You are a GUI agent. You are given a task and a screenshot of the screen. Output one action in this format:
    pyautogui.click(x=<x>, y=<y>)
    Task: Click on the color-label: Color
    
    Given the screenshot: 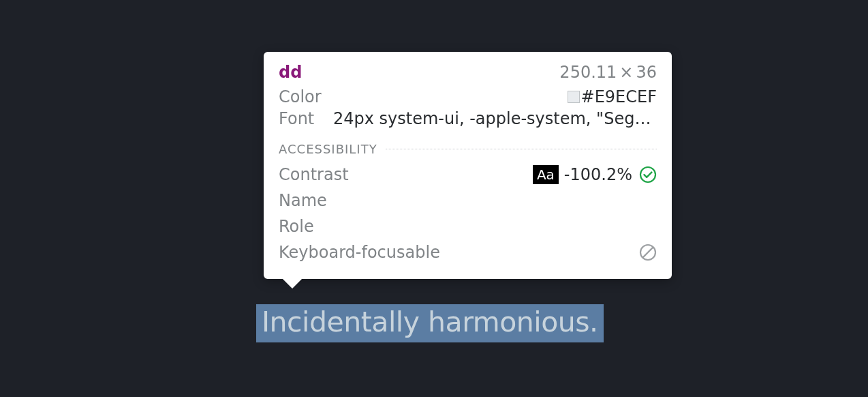 What is the action you would take?
    pyautogui.click(x=303, y=97)
    